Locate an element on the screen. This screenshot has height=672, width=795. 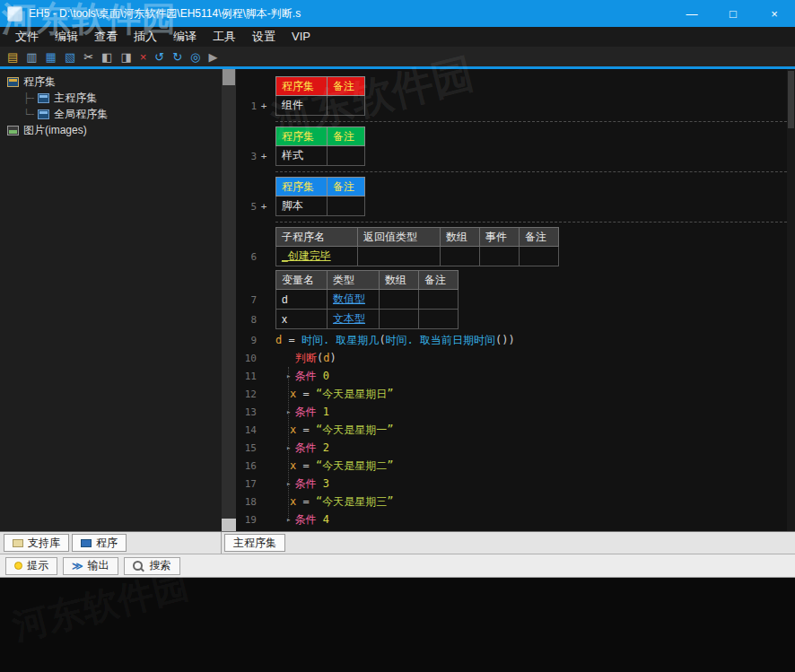
line-gutter: 7 is located at coordinates (256, 300).